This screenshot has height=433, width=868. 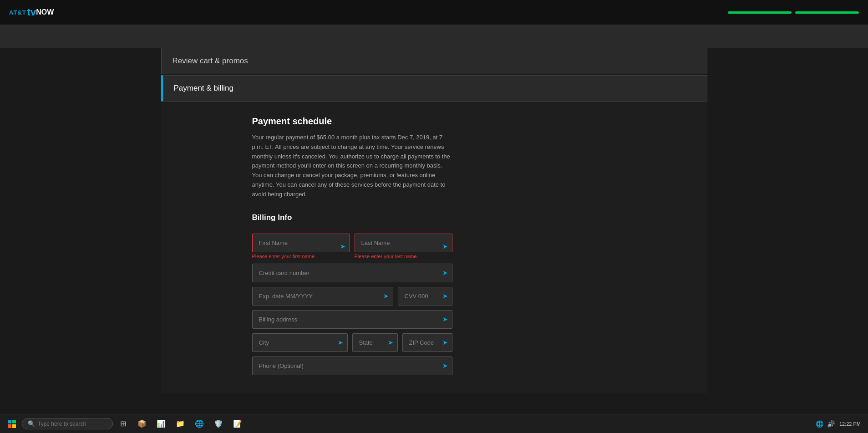 I want to click on first-name-error: Please enter your first name., so click(x=301, y=256).